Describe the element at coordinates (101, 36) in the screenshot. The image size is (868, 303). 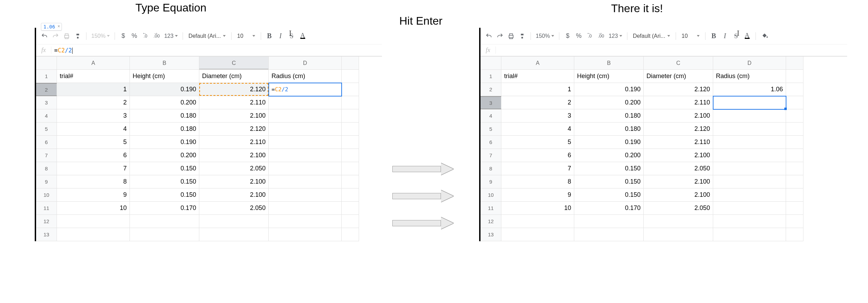
I see `zoom-dropdown: 150%` at that location.